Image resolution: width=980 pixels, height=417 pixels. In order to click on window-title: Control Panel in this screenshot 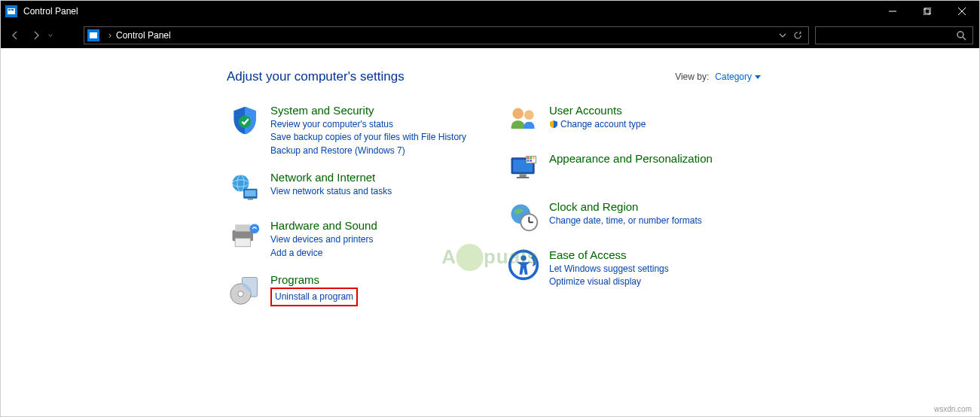, I will do `click(449, 11)`.